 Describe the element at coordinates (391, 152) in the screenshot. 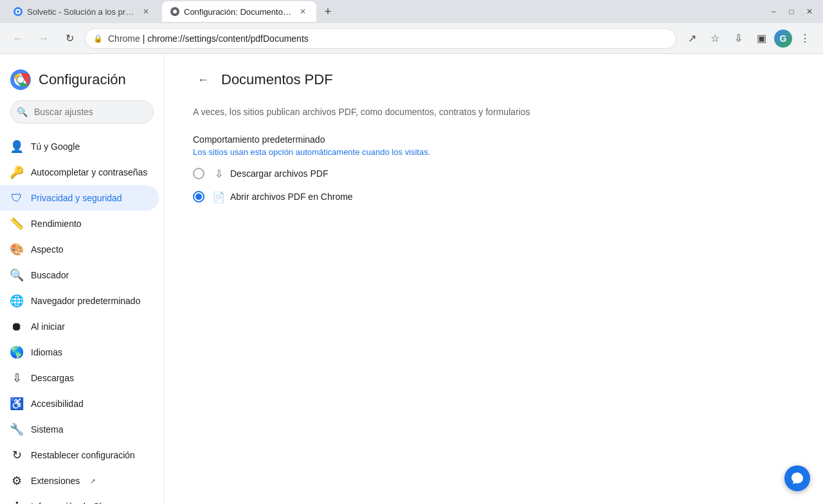

I see `section-description: Los sitios usan esta opción automáticame…` at that location.